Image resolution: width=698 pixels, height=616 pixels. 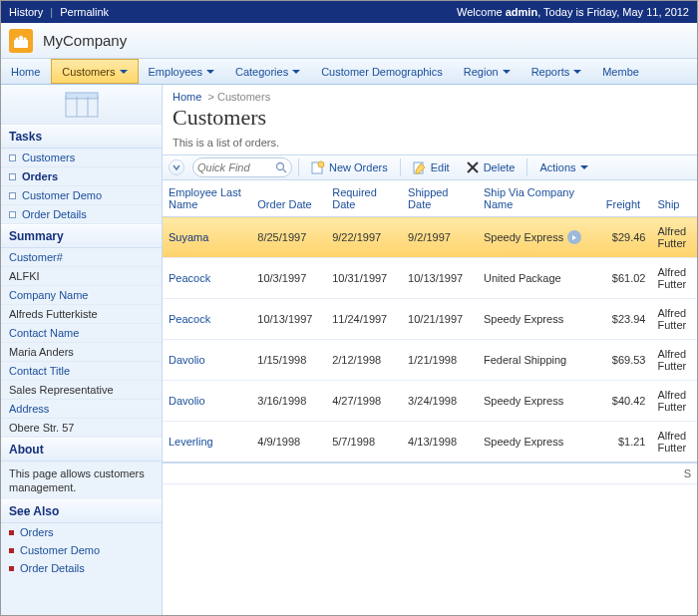 I want to click on menu-item-employees: Employees, so click(x=181, y=72).